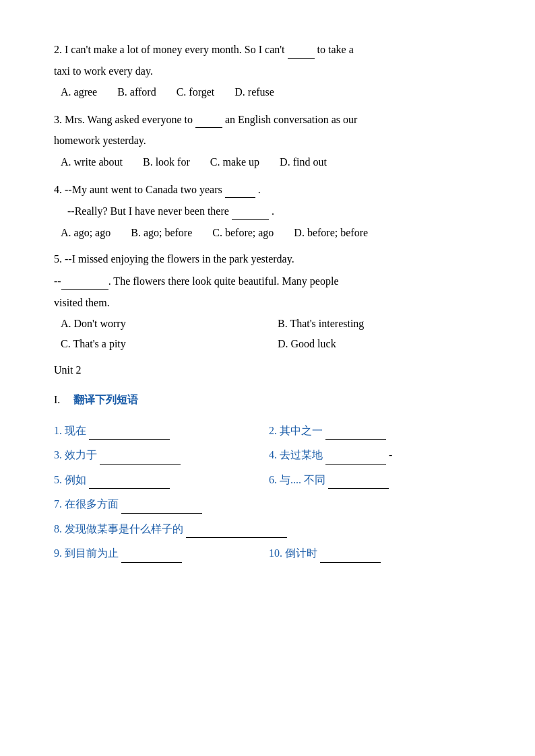 The image size is (535, 756). Describe the element at coordinates (58, 529) in the screenshot. I see `trans-8-number: 8.` at that location.